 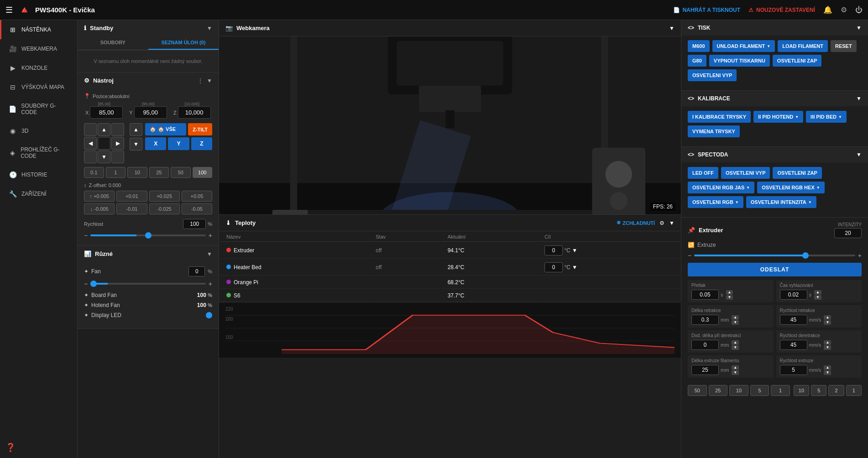 What do you see at coordinates (672, 223) in the screenshot?
I see `temps-chevron-icon: ▼` at bounding box center [672, 223].